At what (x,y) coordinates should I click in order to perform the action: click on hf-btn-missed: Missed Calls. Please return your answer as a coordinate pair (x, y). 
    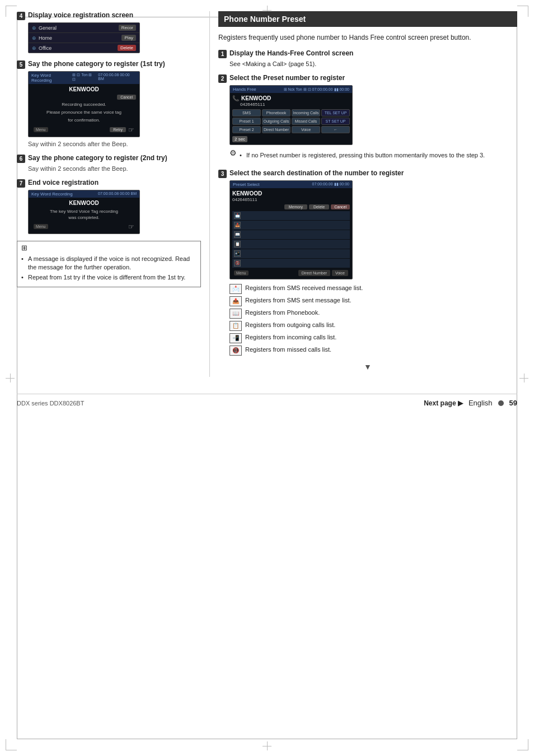
    Looking at the image, I should click on (306, 121).